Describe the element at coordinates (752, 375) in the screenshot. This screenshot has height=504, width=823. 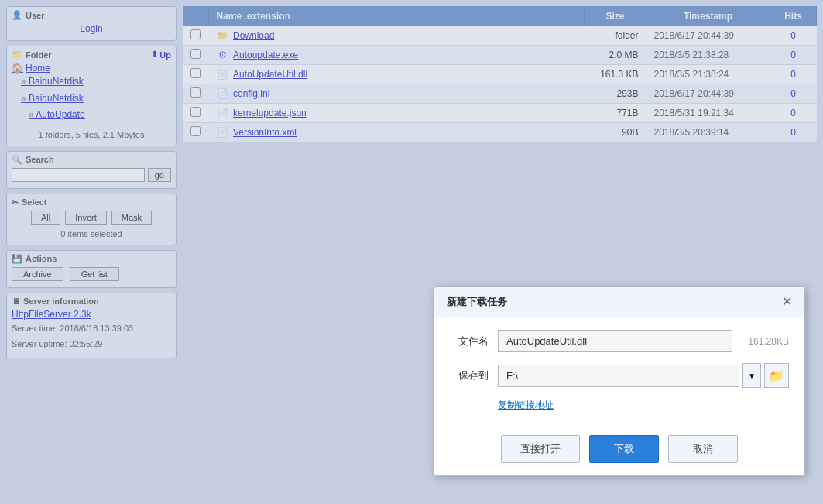
I see `saveto-dropdown-button: ▼` at that location.